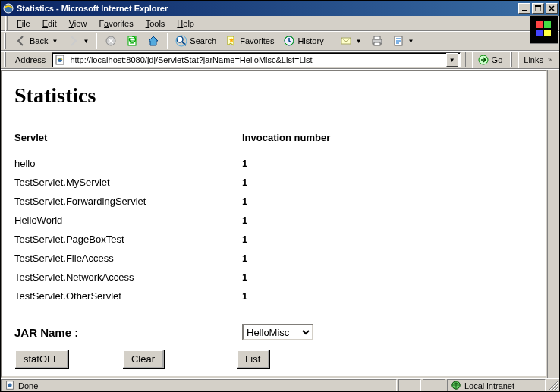 Image resolution: width=560 pixels, height=392 pixels. Describe the element at coordinates (203, 41) in the screenshot. I see `search-label: Search` at that location.